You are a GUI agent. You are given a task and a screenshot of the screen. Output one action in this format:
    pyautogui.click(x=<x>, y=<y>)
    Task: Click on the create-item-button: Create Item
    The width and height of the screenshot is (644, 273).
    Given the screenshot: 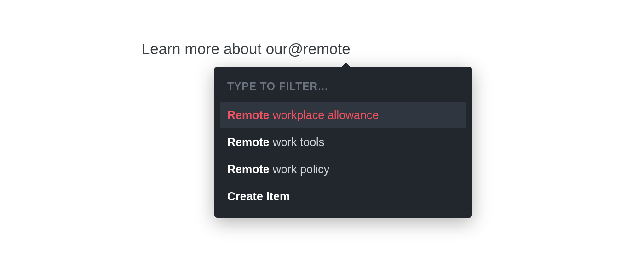 What is the action you would take?
    pyautogui.click(x=343, y=197)
    